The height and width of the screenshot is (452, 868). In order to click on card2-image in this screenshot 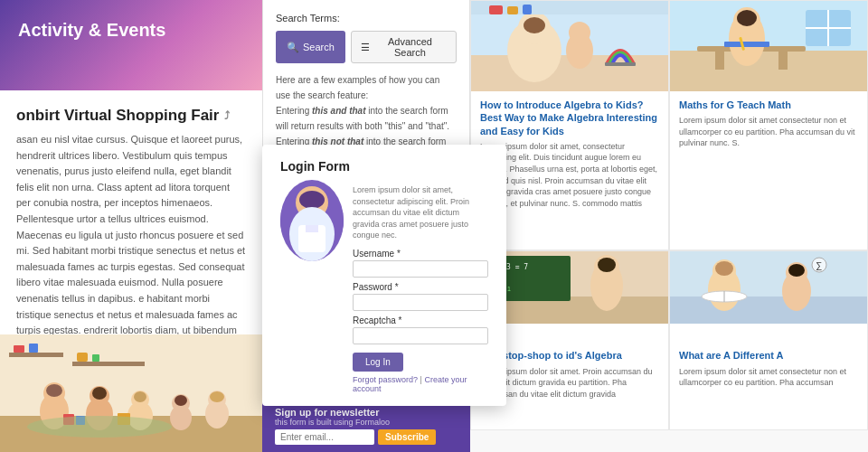, I will do `click(769, 46)`.